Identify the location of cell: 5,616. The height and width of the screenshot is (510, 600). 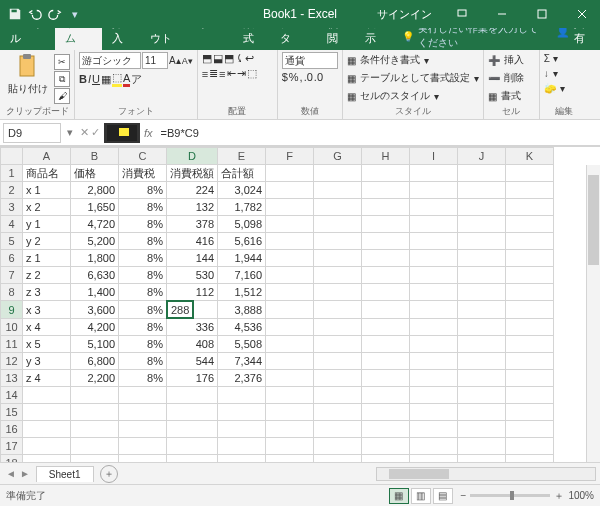
(242, 242).